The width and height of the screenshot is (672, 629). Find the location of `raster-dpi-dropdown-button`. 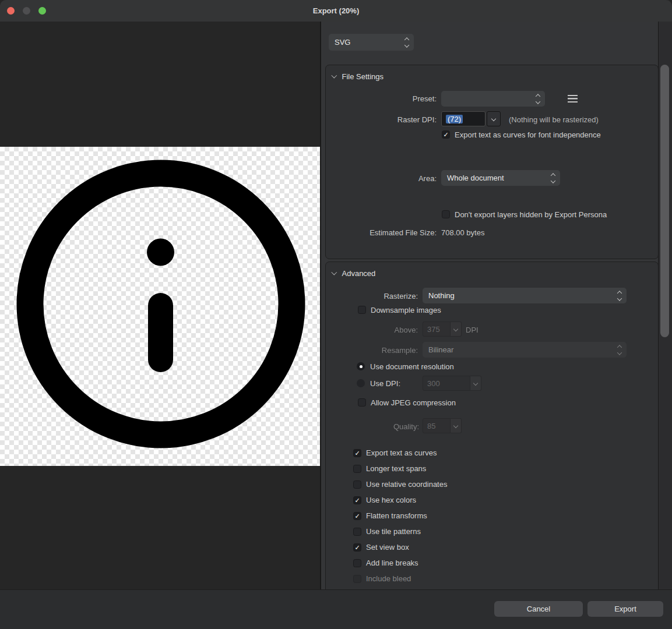

raster-dpi-dropdown-button is located at coordinates (494, 119).